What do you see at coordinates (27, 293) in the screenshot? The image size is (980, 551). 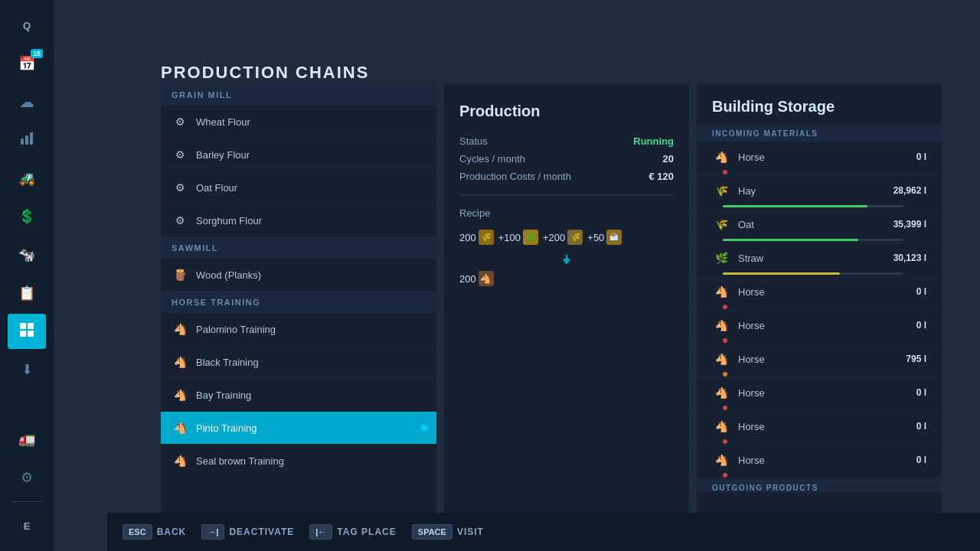 I see `contracts-icon: 📋` at bounding box center [27, 293].